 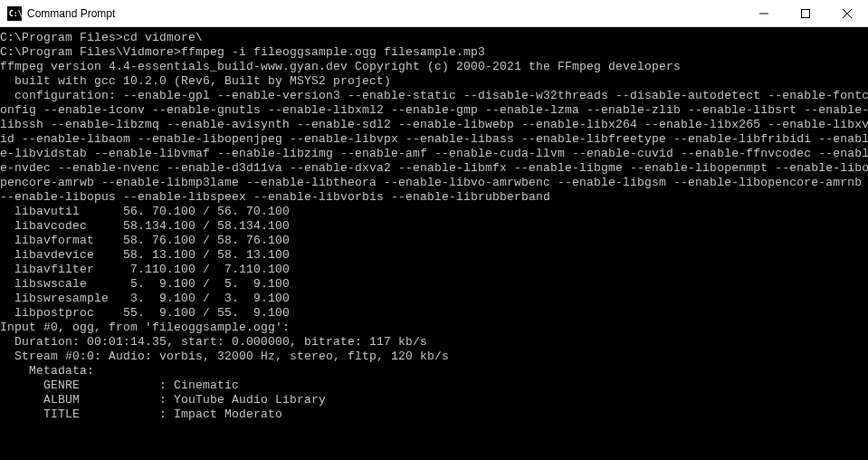 What do you see at coordinates (434, 67) in the screenshot?
I see `terminal-line: ffmpeg version 4.4-essentials_build-www.…` at bounding box center [434, 67].